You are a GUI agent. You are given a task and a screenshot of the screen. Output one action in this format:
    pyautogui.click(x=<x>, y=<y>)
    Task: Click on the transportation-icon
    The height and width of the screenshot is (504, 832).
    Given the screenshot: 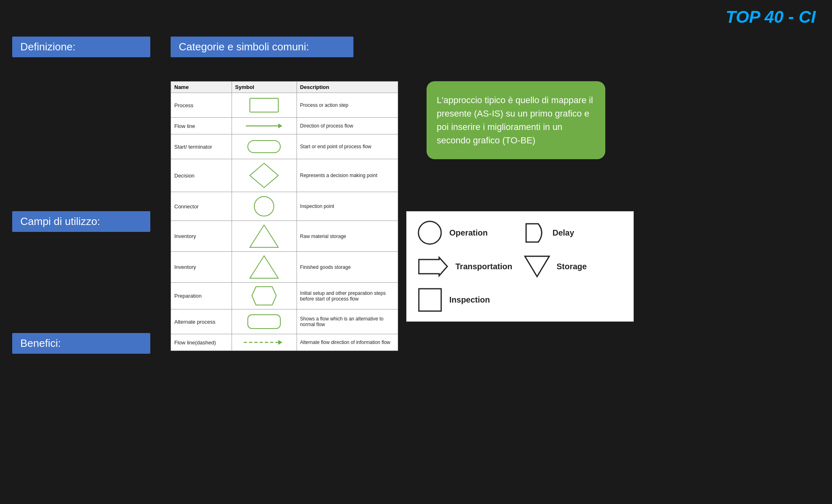 What is the action you would take?
    pyautogui.click(x=433, y=266)
    